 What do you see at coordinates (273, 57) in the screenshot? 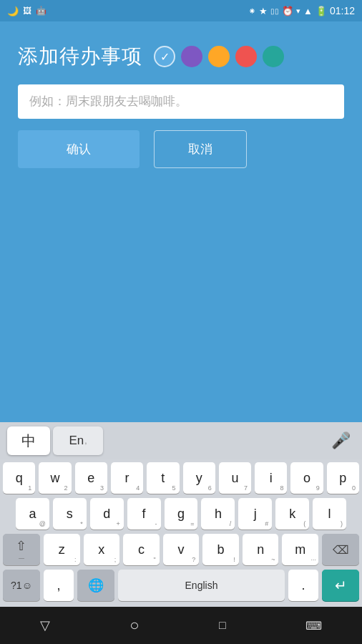
I see `dot-green` at bounding box center [273, 57].